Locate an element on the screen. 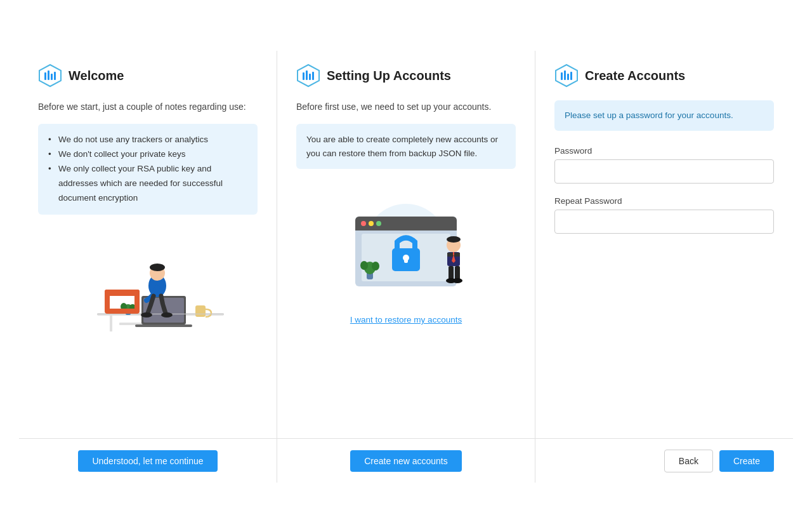  repeat-password-label: Repeat Password is located at coordinates (664, 201).